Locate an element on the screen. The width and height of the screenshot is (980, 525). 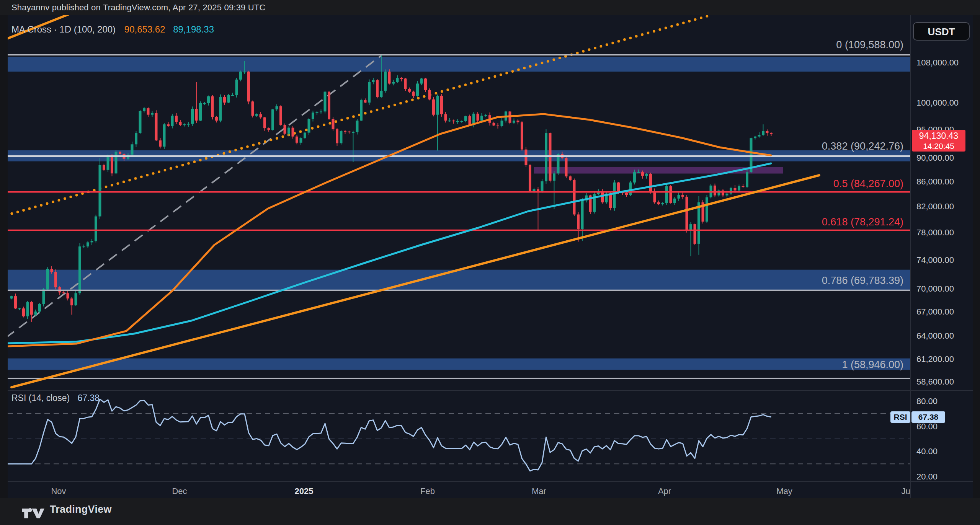
fib-label: 1 (58,946.00) is located at coordinates (873, 365).